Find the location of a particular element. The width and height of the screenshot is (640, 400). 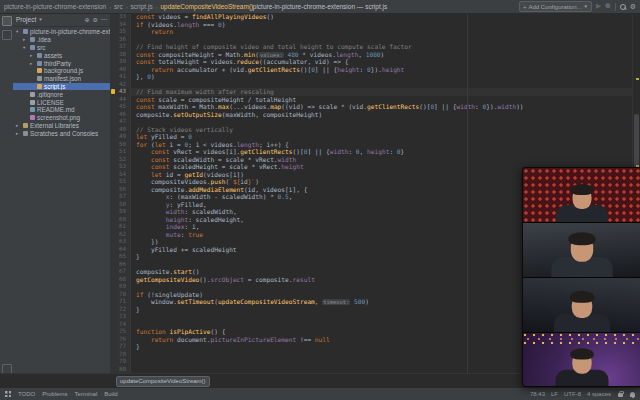

tree-item-screenshot-png: screenshot.png is located at coordinates (62, 118).